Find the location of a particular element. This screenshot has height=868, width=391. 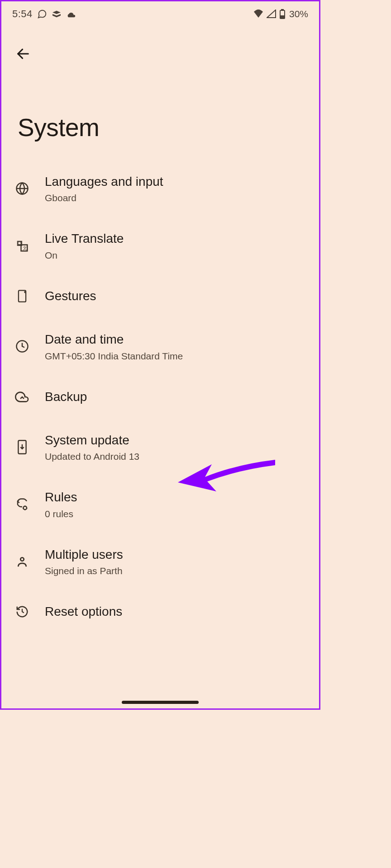

setting-title: Multiple users is located at coordinates (176, 555).